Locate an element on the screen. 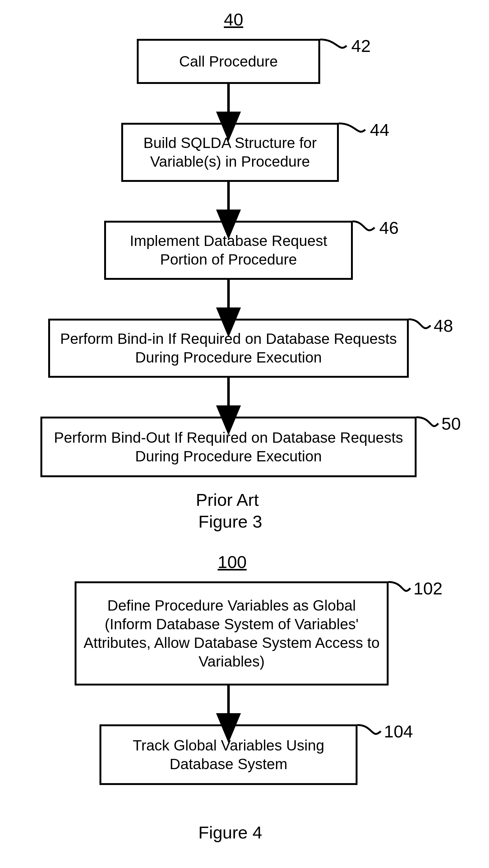 This screenshot has width=489, height=868. box-text: Build SQLDA Structure for Variable(s) in… is located at coordinates (230, 152).